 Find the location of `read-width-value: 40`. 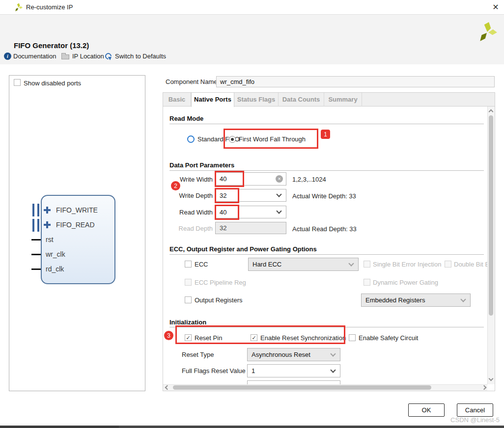

read-width-value: 40 is located at coordinates (223, 212).